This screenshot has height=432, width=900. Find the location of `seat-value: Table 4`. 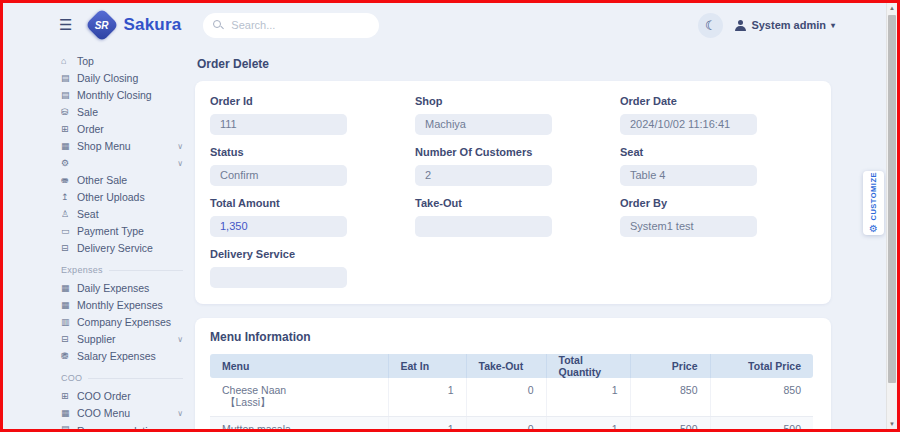

seat-value: Table 4 is located at coordinates (688, 176).